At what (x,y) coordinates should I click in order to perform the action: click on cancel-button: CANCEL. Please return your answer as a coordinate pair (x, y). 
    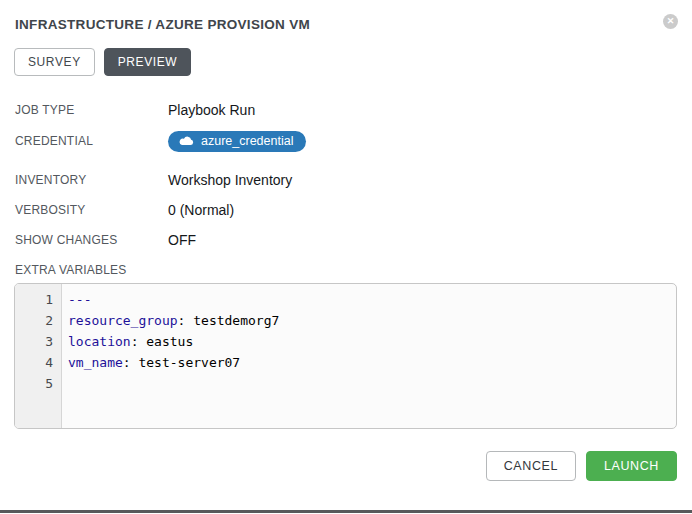
    Looking at the image, I should click on (531, 466).